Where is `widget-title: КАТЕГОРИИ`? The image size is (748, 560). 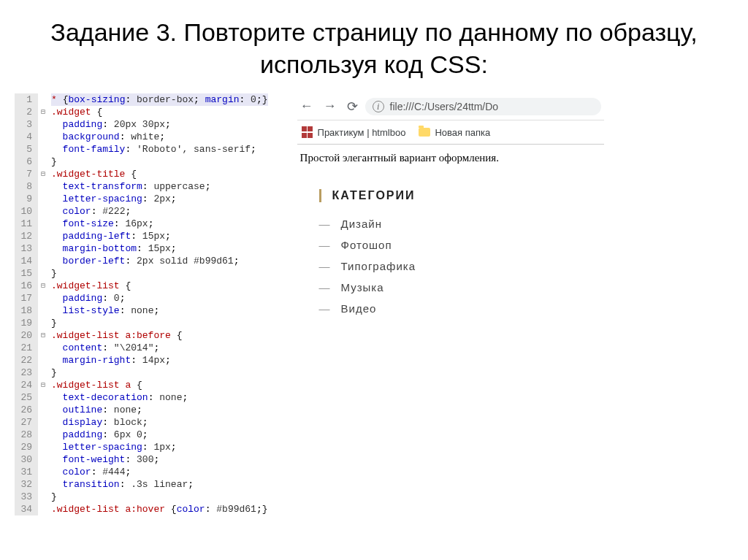
widget-title: КАТЕГОРИИ is located at coordinates (451, 196).